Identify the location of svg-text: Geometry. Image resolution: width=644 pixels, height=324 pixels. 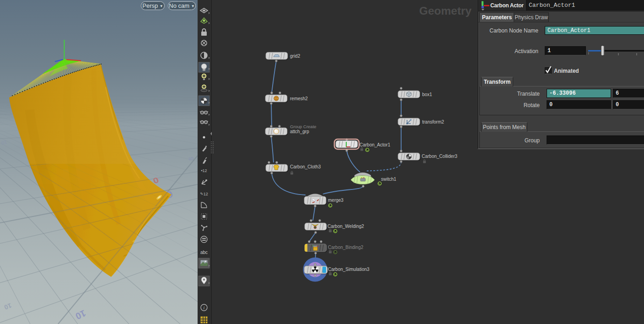
(445, 11).